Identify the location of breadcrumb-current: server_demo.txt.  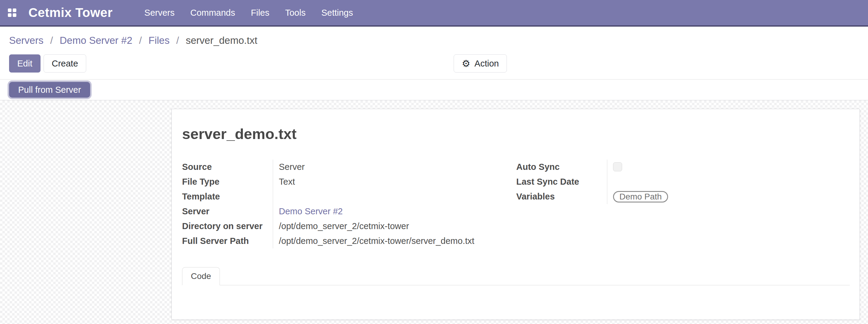
(222, 40).